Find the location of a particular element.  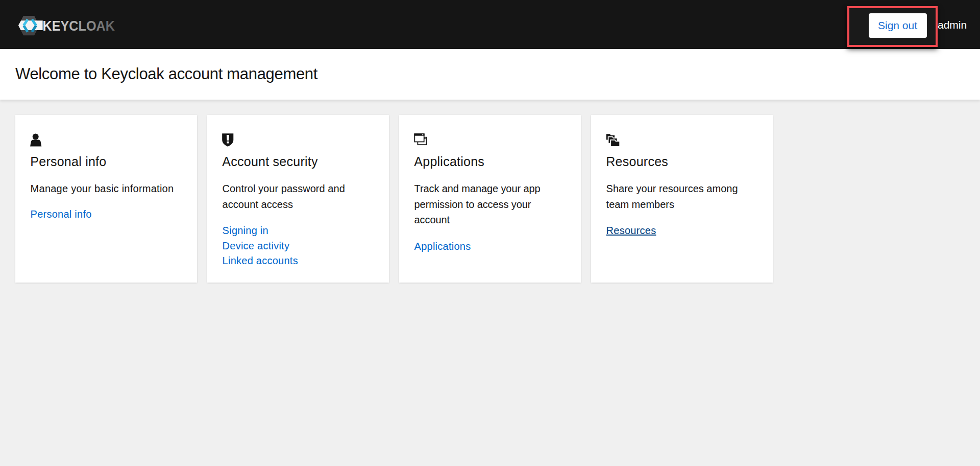

svg-text: KEYCLOAK is located at coordinates (79, 26).